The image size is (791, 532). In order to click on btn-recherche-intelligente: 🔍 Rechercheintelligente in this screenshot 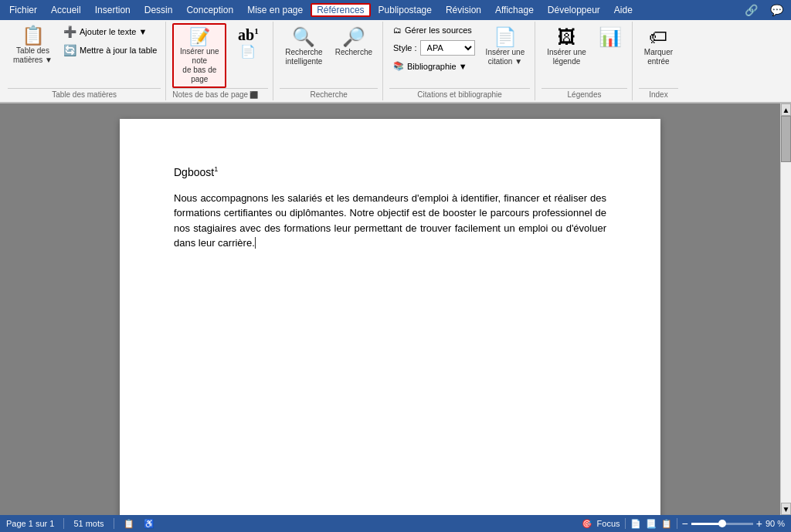, I will do `click(304, 46)`.